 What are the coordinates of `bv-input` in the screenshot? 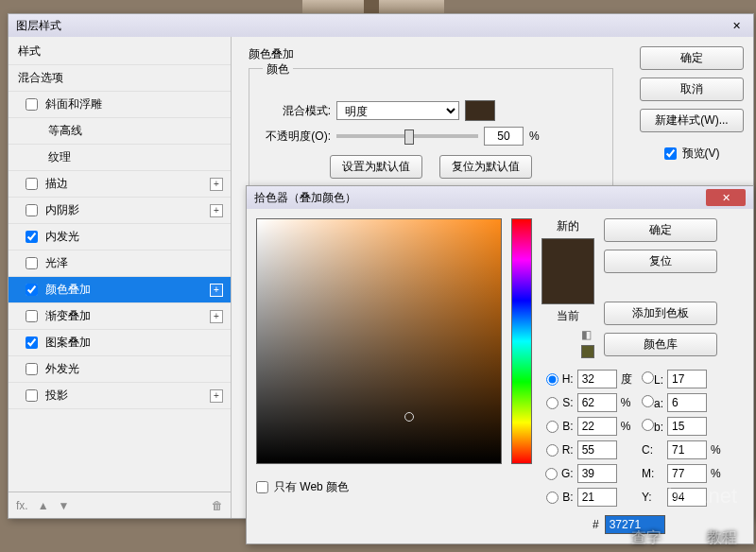 It's located at (597, 426).